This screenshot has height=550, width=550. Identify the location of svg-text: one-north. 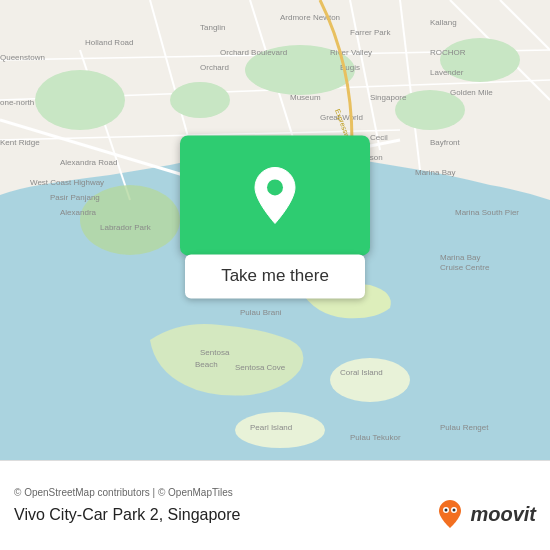
(17, 102).